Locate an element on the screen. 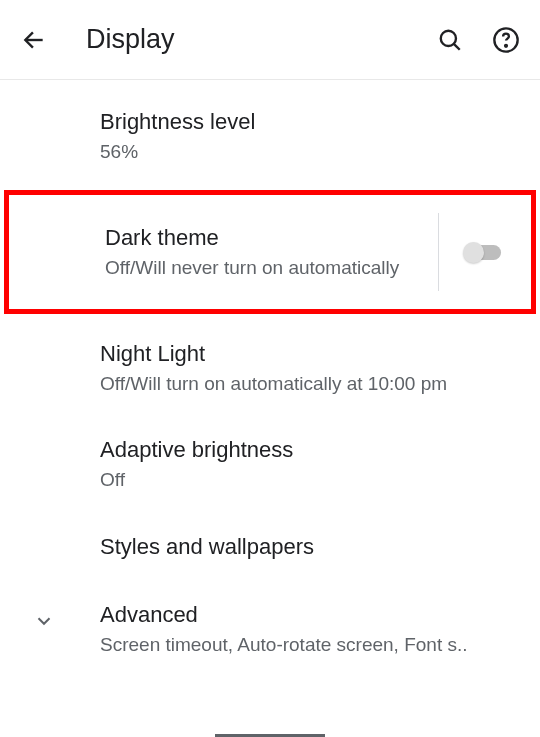 The height and width of the screenshot is (737, 540). styles-wallpapers-item: Styles and wallpapers is located at coordinates (270, 548).